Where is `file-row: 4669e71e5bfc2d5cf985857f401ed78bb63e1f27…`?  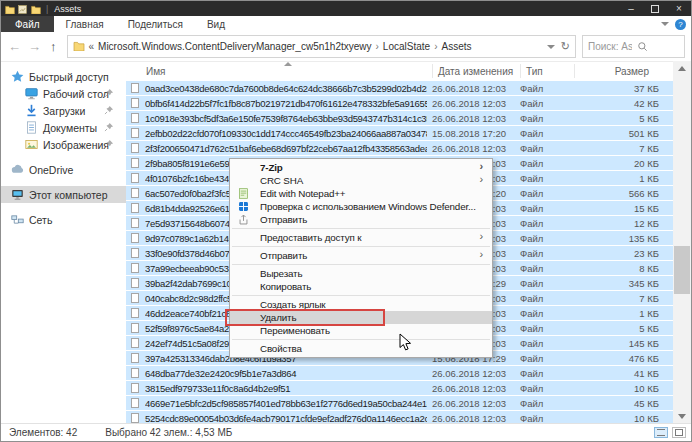 file-row: 4669e71e5bfc2d5cf985857f401ed78bb63e1f27… is located at coordinates (400, 404).